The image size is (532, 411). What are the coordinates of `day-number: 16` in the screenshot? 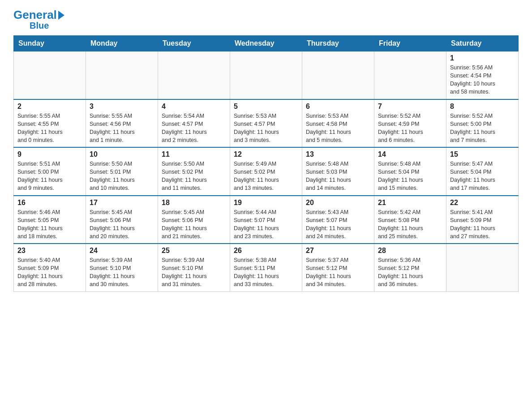 It's located at (50, 203).